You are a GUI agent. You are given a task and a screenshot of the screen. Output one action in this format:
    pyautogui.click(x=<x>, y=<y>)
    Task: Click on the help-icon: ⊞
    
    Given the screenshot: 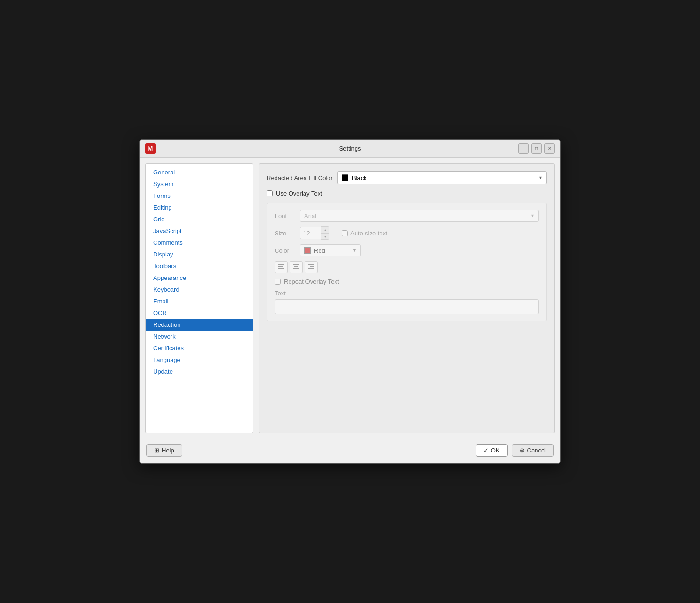 What is the action you would take?
    pyautogui.click(x=156, y=450)
    